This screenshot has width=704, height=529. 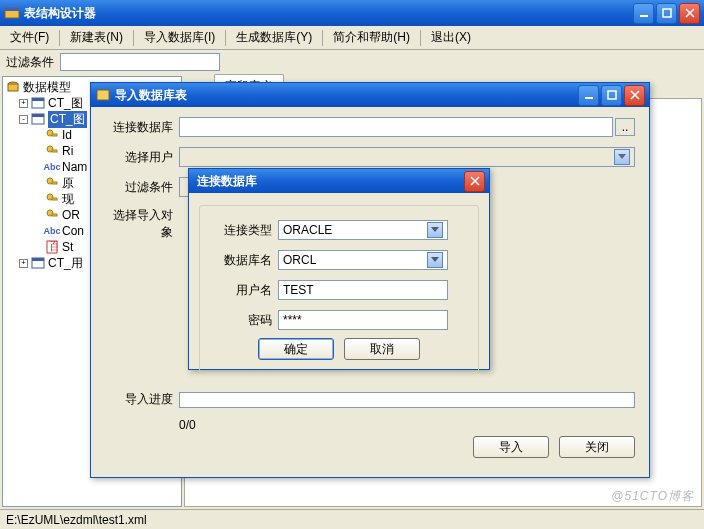 What do you see at coordinates (96, 38) in the screenshot?
I see `menu-new-table: 新建表(N)` at bounding box center [96, 38].